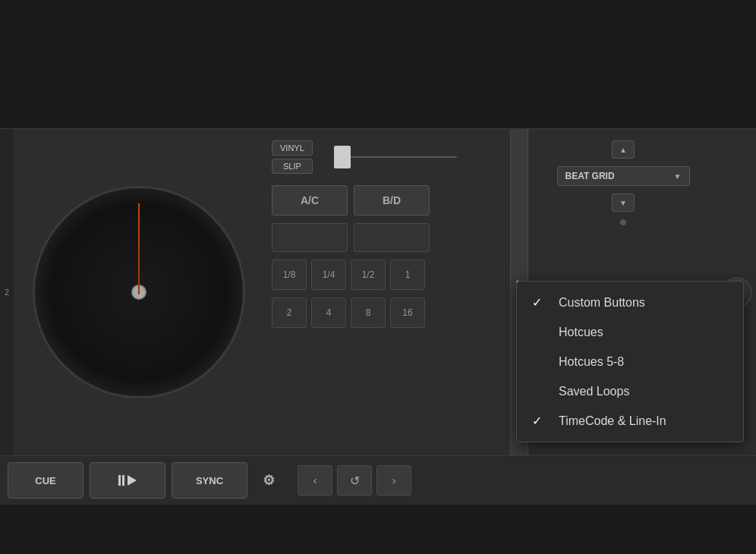 Image resolution: width=756 pixels, height=554 pixels. What do you see at coordinates (387, 275) in the screenshot?
I see `beat-row-1: 1/8 1/4 1/2 1` at bounding box center [387, 275].